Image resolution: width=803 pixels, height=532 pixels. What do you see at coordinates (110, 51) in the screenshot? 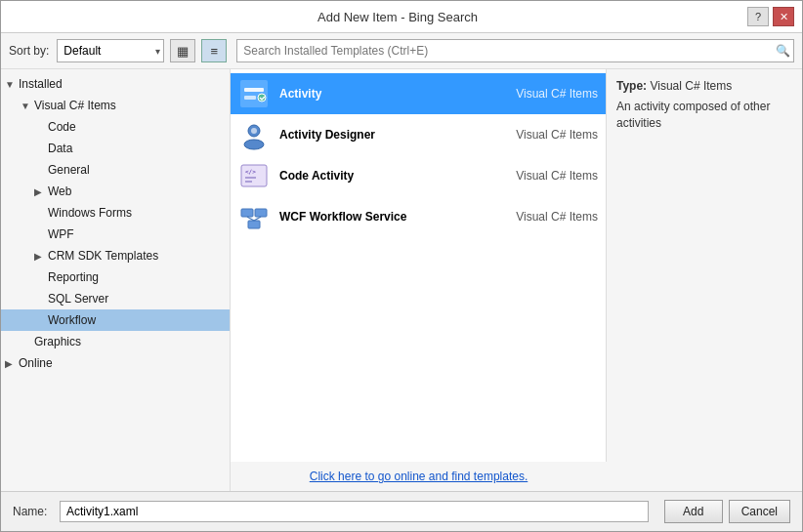
I see `sort-select-wrap: Default` at bounding box center [110, 51].